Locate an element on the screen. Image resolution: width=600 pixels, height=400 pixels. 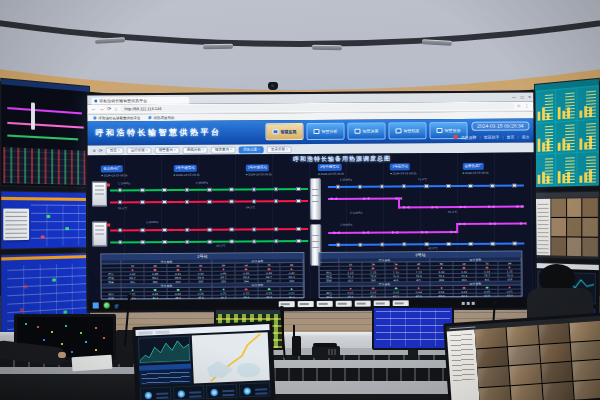
nav-button: 智慧监视 is located at coordinates (284, 132).